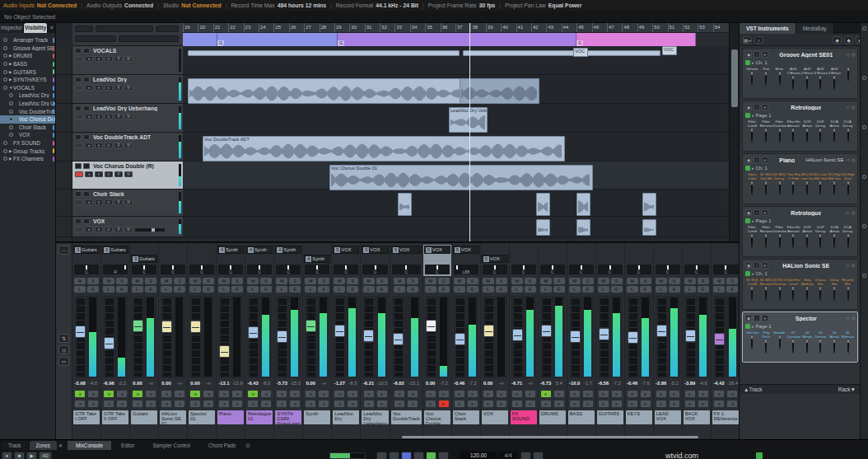 The height and width of the screenshot is (459, 868). I want to click on quick-control: DCAAttack, so click(835, 237).